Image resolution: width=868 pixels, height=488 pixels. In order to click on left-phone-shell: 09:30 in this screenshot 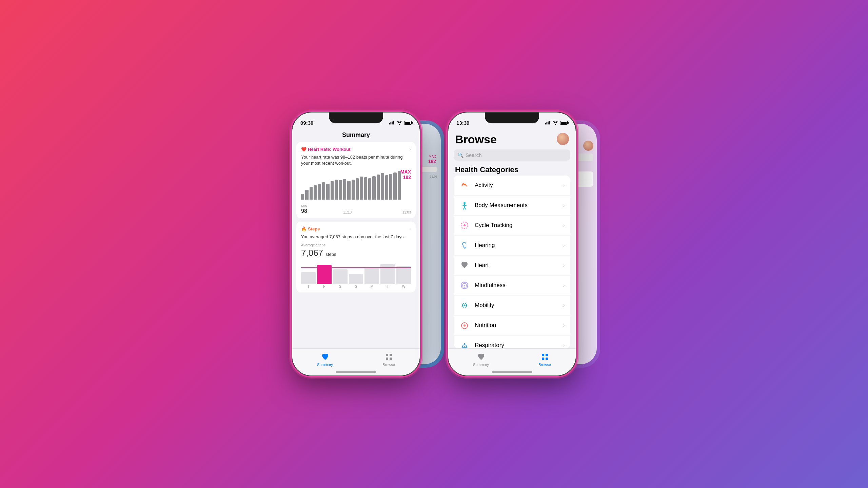, I will do `click(356, 244)`.